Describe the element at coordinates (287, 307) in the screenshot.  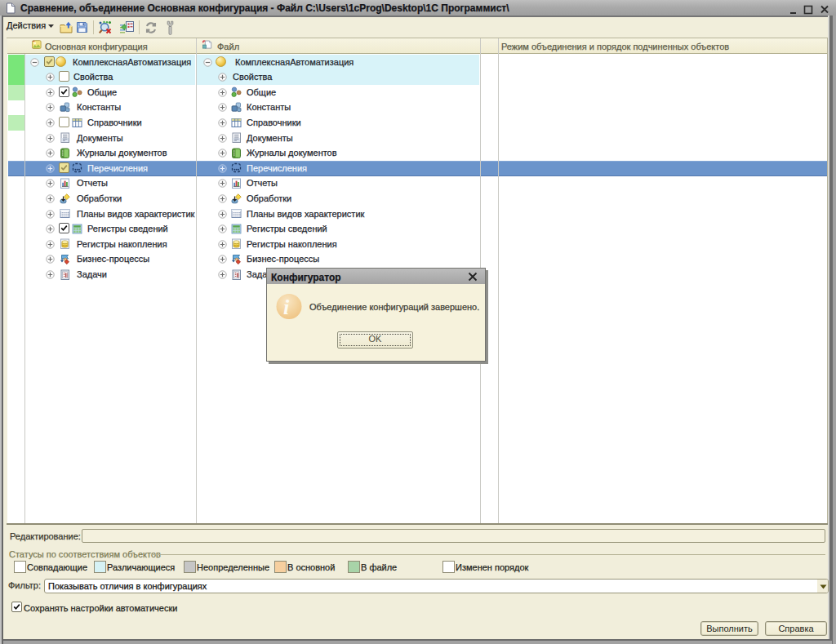
I see `svg-text: i` at that location.